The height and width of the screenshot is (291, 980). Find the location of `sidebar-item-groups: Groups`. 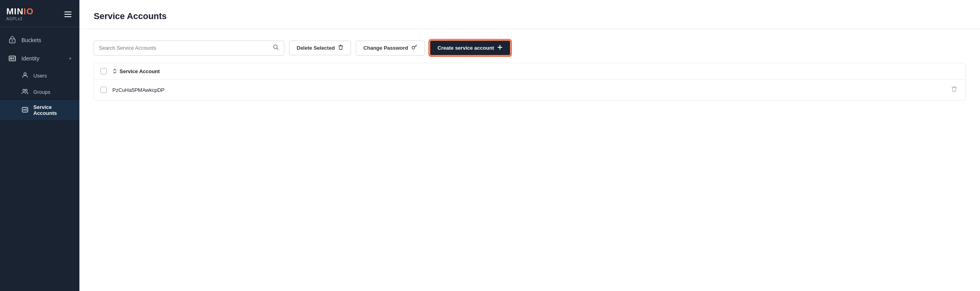

sidebar-item-groups: Groups is located at coordinates (40, 92).